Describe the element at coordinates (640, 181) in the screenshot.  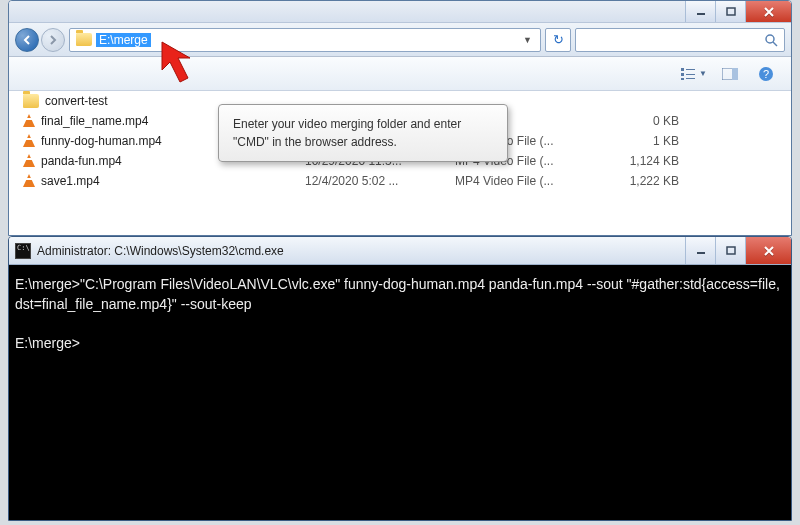
I see `file-size: 1,222 KB` at that location.